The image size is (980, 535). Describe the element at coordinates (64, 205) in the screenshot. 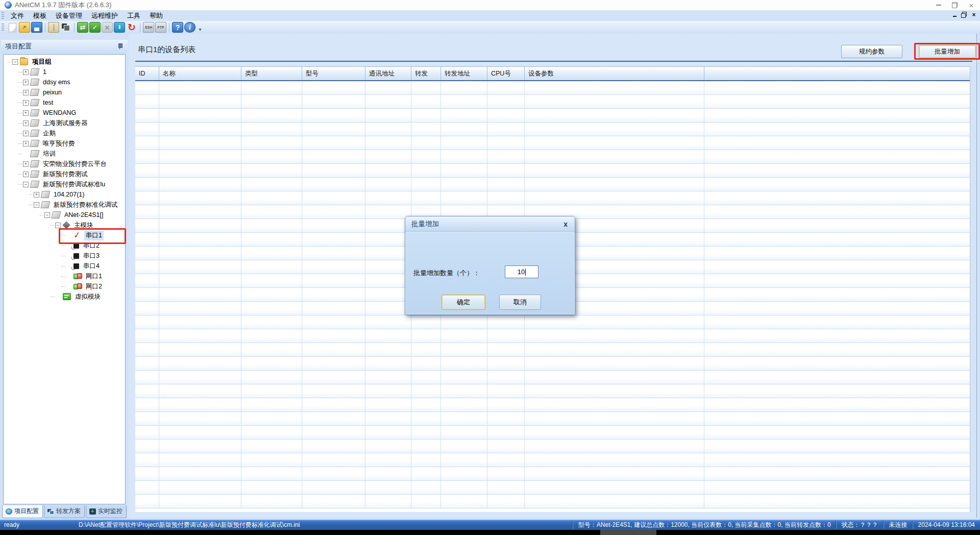

I see `tree-item-新版预付费标准化调试: −新版预付费标准化调试` at that location.